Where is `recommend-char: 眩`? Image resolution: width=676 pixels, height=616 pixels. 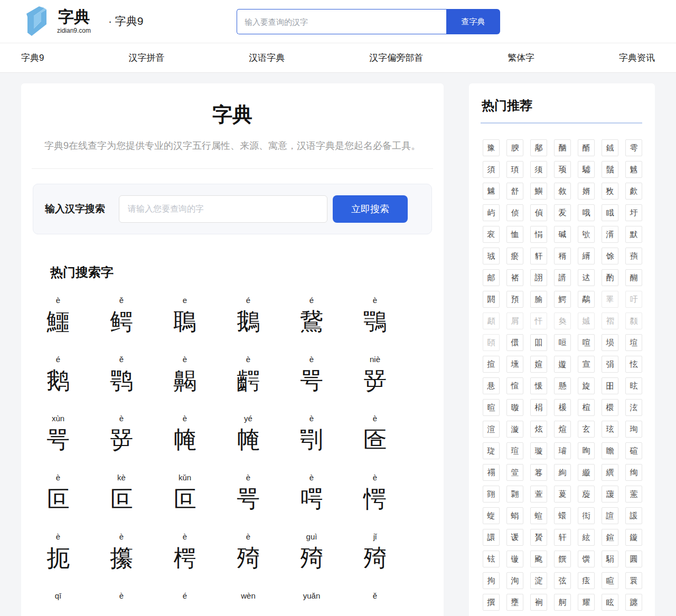 recommend-char: 眩 is located at coordinates (610, 602).